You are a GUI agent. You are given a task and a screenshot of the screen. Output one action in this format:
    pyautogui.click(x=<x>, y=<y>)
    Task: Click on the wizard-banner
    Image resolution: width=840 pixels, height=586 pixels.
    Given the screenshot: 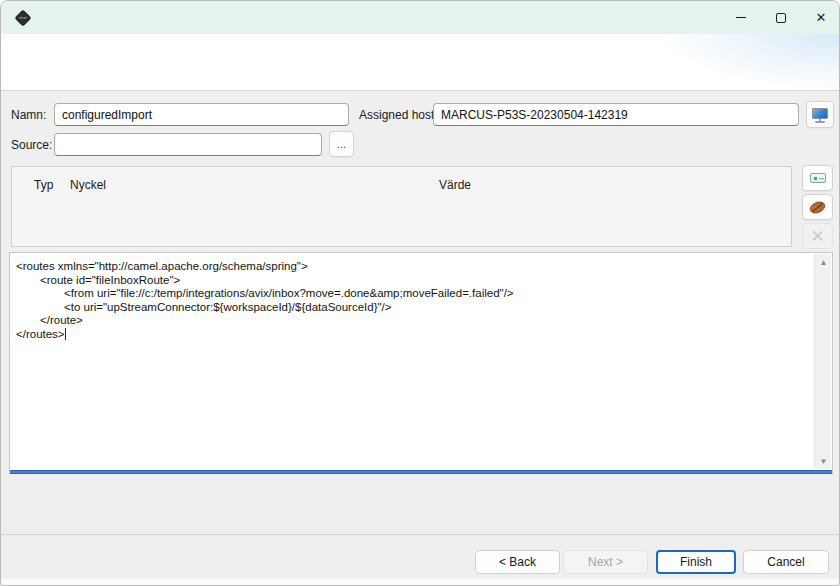 What is the action you would take?
    pyautogui.click(x=420, y=62)
    